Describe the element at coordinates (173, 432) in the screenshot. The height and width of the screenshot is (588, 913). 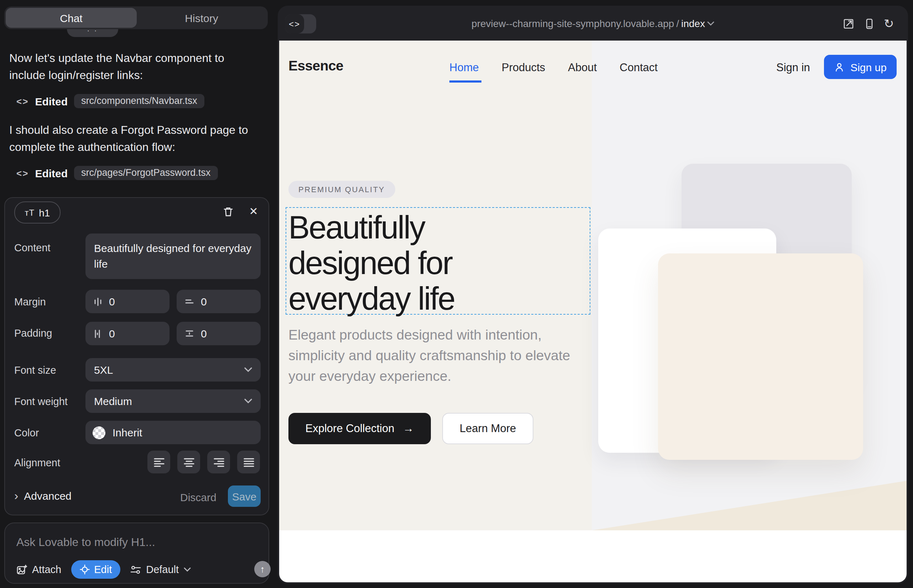
I see `color-select: Inherit` at that location.